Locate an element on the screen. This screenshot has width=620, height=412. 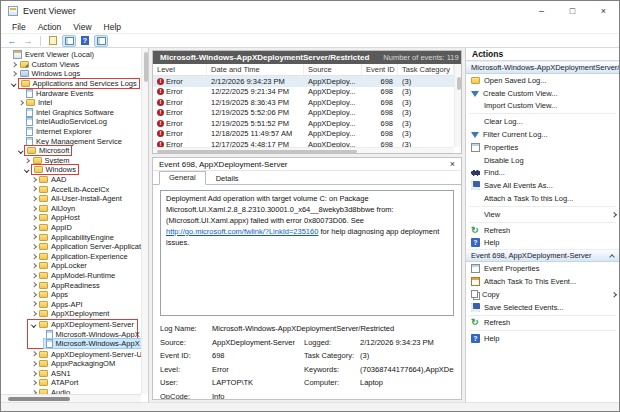
action-help: Help is located at coordinates (542, 338).